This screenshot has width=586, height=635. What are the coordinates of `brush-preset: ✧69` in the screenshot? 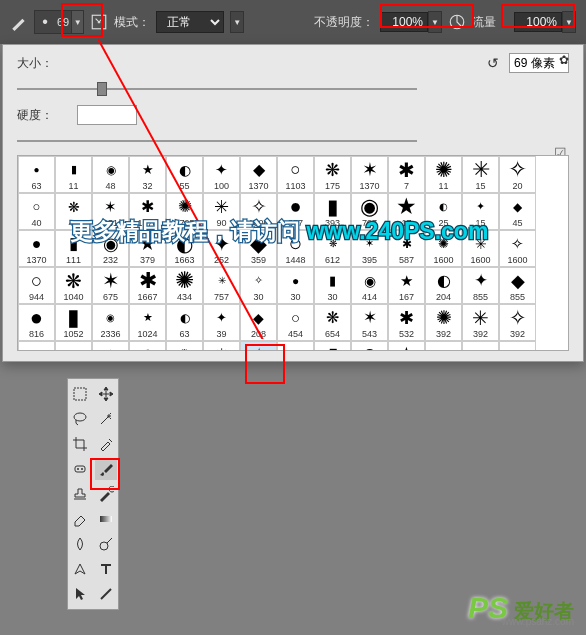 It's located at (258, 346).